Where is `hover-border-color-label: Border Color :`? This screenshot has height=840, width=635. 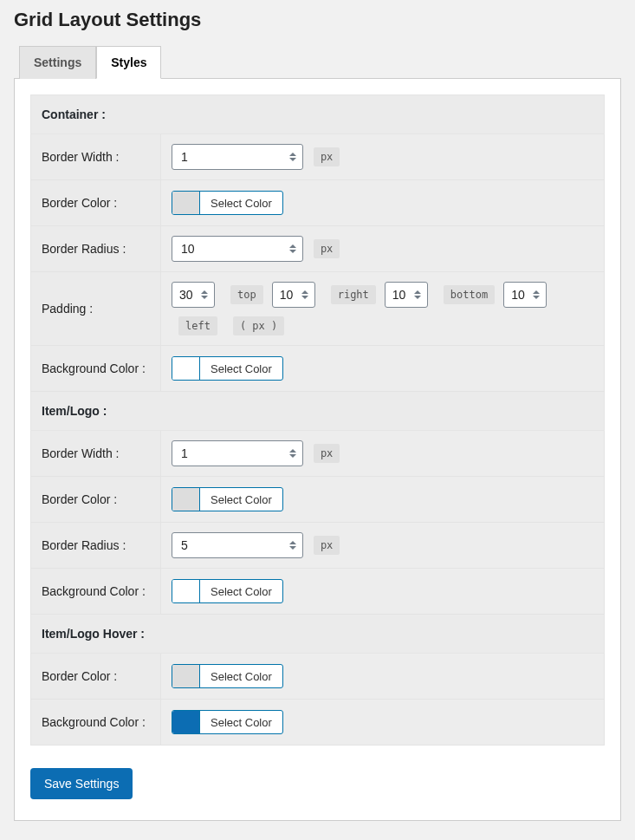 hover-border-color-label: Border Color : is located at coordinates (96, 676).